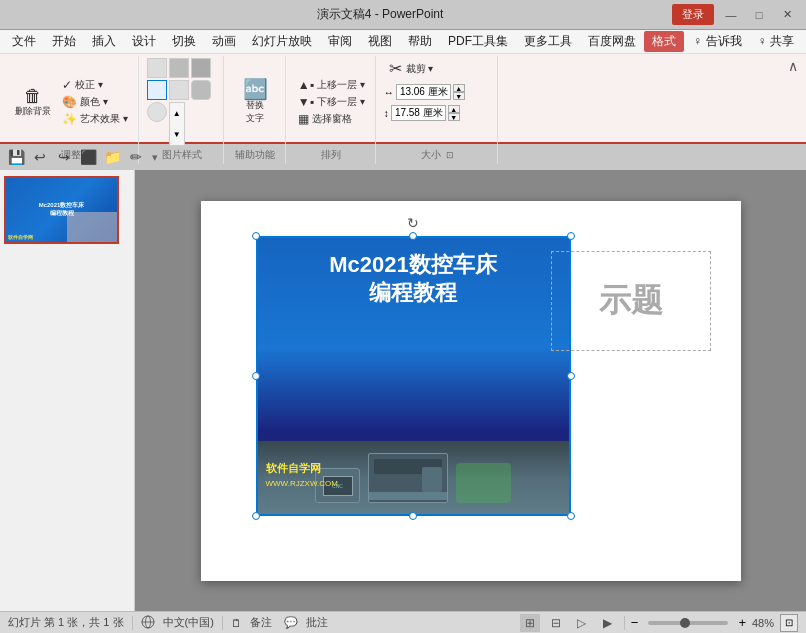  What do you see at coordinates (256, 516) in the screenshot?
I see `handle-bottom-left` at bounding box center [256, 516].